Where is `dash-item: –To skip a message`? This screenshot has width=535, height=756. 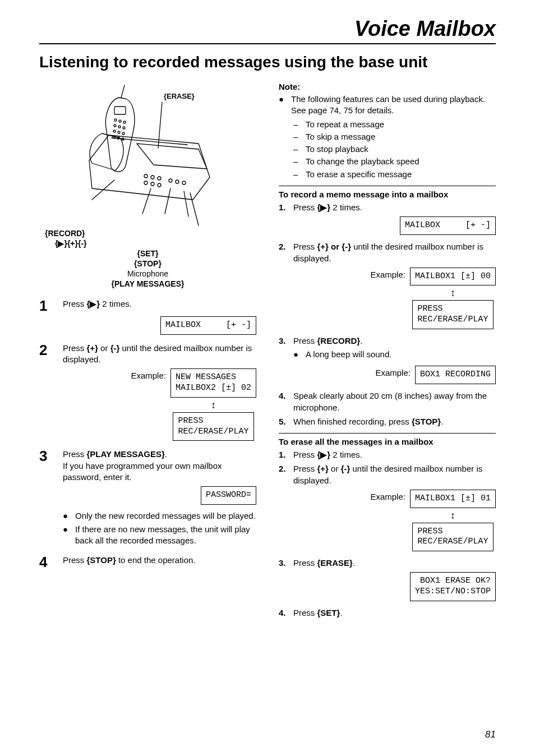 dash-item: –To skip a message is located at coordinates (395, 137).